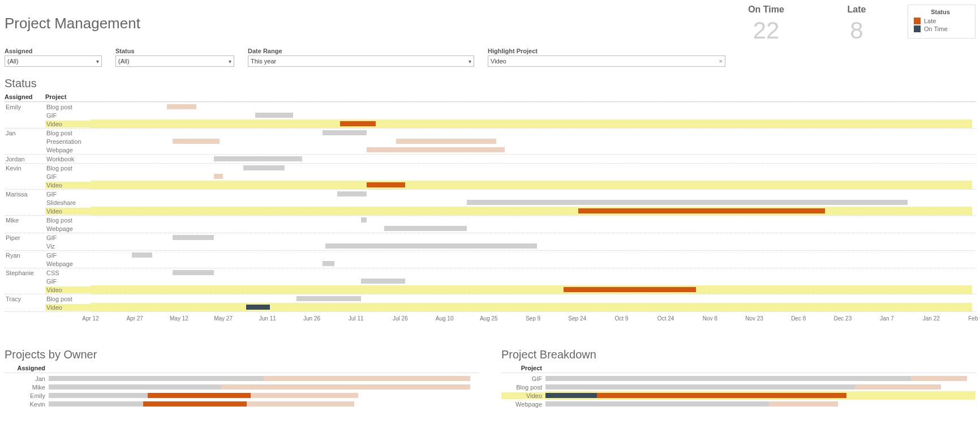 The image size is (980, 445). What do you see at coordinates (974, 318) in the screenshot?
I see `axis-tick: Feb 6` at bounding box center [974, 318].